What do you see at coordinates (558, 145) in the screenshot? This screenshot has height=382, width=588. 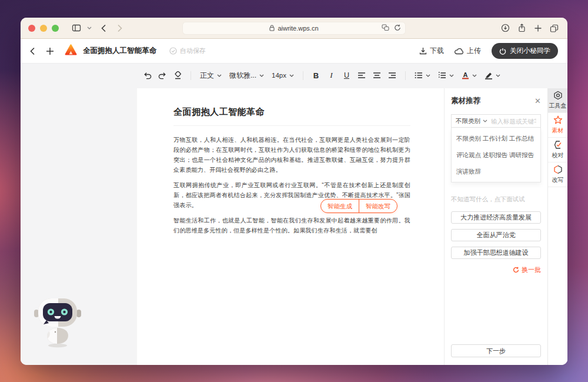 I see `proofread-icon` at bounding box center [558, 145].